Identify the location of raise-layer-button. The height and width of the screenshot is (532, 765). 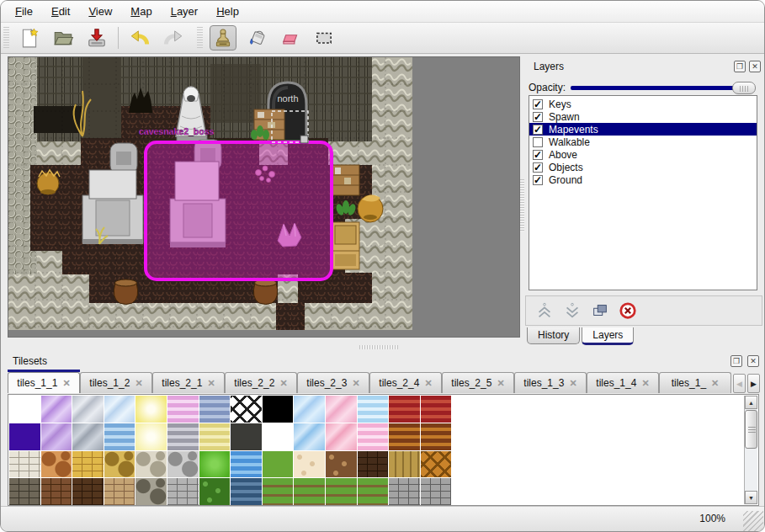
(545, 311).